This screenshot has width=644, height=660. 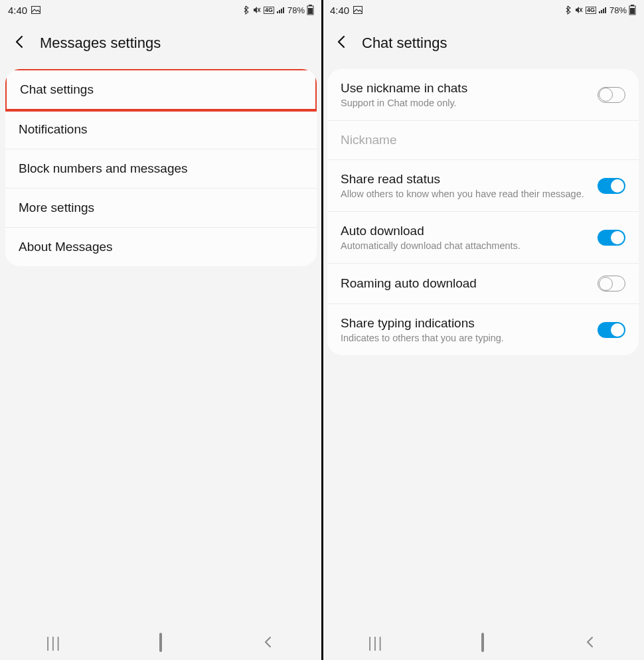 What do you see at coordinates (469, 323) in the screenshot?
I see `row-label: Share typing indications` at bounding box center [469, 323].